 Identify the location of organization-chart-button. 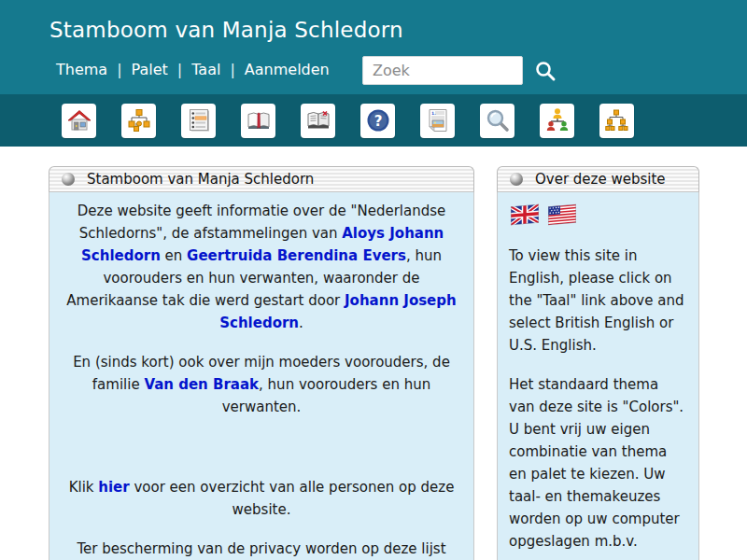
(616, 121).